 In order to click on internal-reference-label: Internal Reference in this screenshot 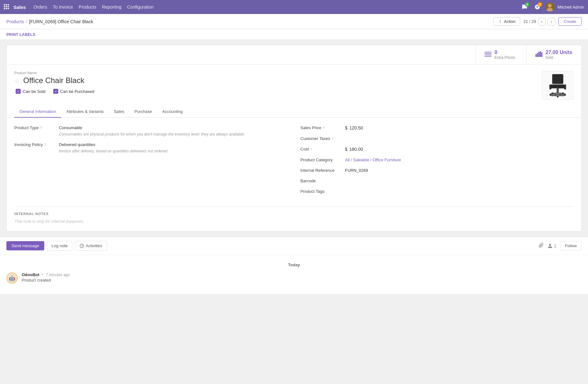, I will do `click(323, 171)`.